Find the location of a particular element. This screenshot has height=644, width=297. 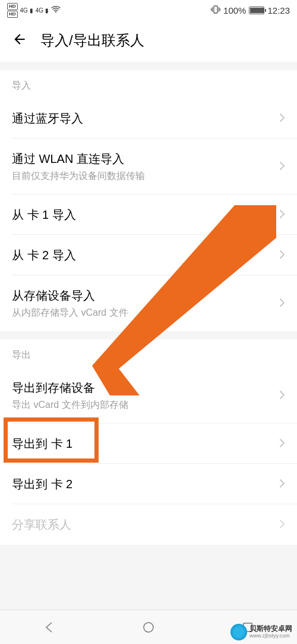

nav-back is located at coordinates (49, 627).